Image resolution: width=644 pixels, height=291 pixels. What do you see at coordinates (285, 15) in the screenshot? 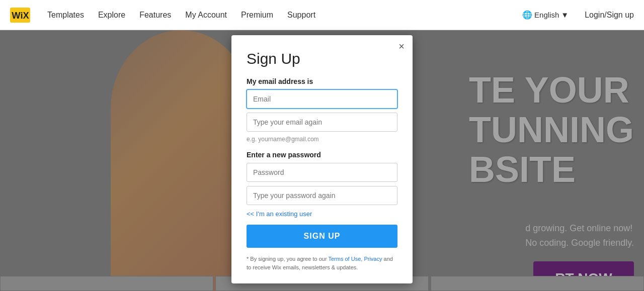
I see `nav-links: Templates Explore Features My Account Pr…` at bounding box center [285, 15].